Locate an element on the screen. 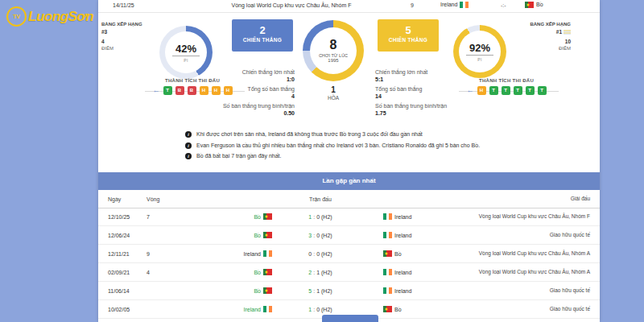  note-text: Khi được chơi trên sân nhà, Ireland đã k… is located at coordinates (309, 135).